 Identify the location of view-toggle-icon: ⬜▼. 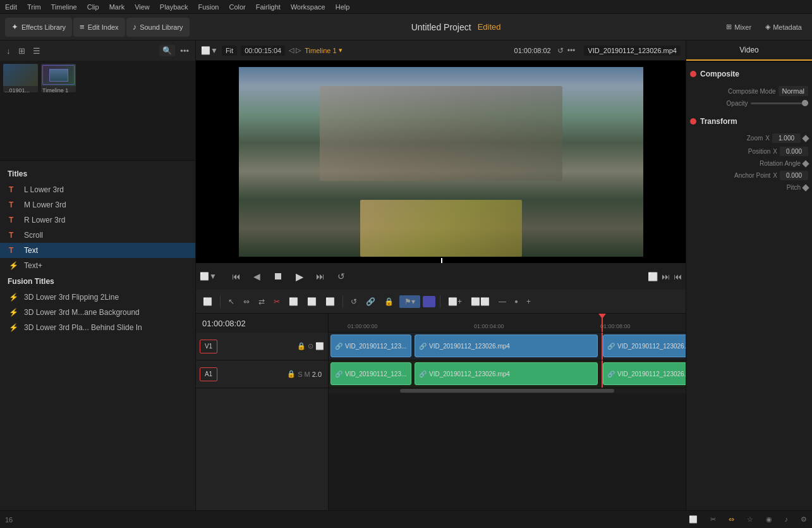
(210, 51).